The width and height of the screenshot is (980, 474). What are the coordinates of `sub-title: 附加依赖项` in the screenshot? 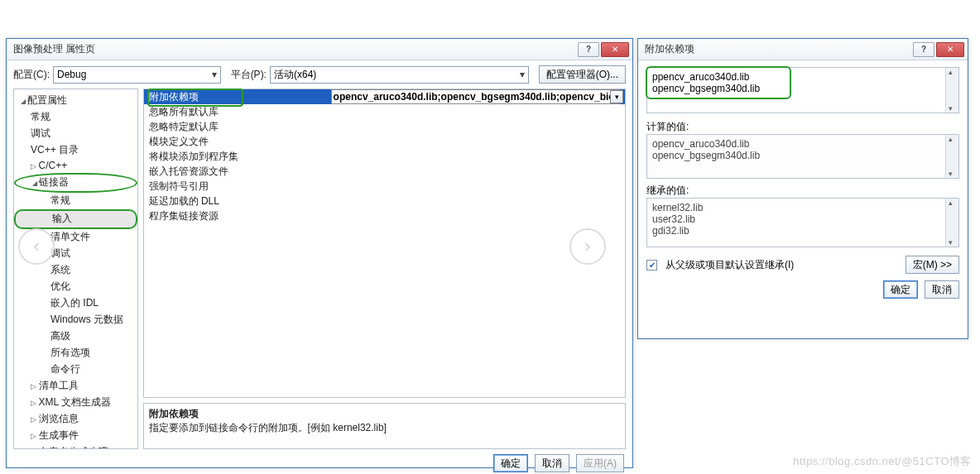 It's located at (778, 50).